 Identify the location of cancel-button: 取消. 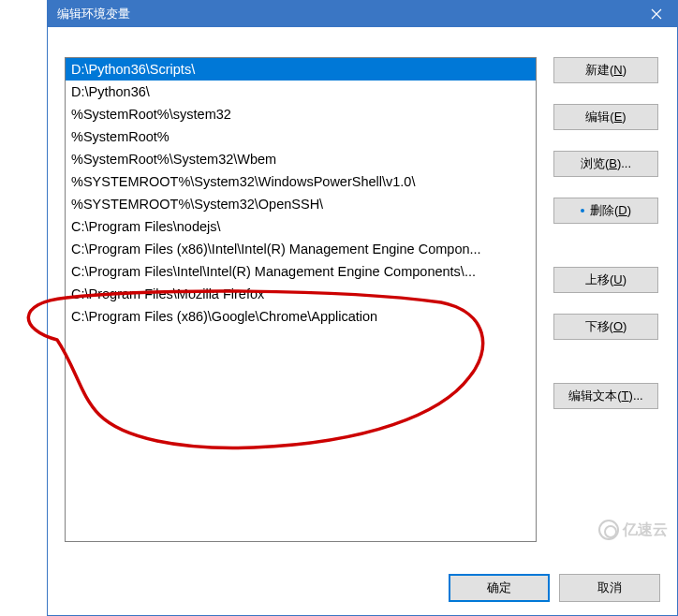
(610, 588).